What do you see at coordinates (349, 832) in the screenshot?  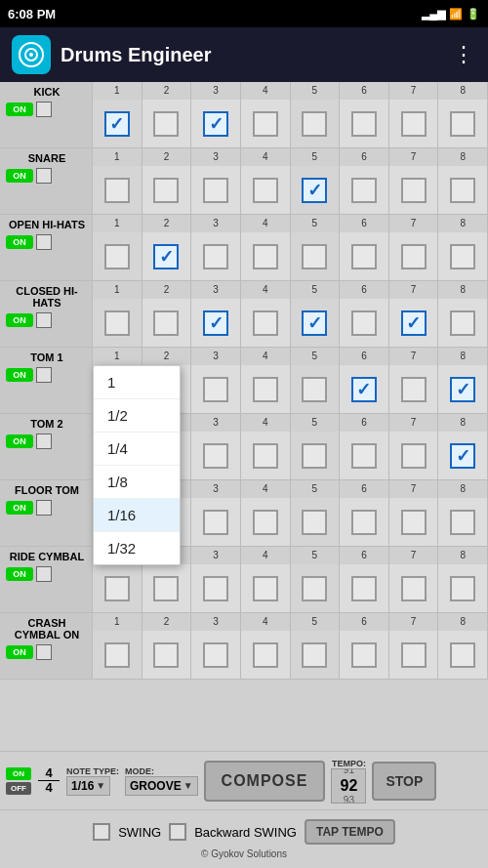 I see `tap-tempo-button: TAP TEMPO` at bounding box center [349, 832].